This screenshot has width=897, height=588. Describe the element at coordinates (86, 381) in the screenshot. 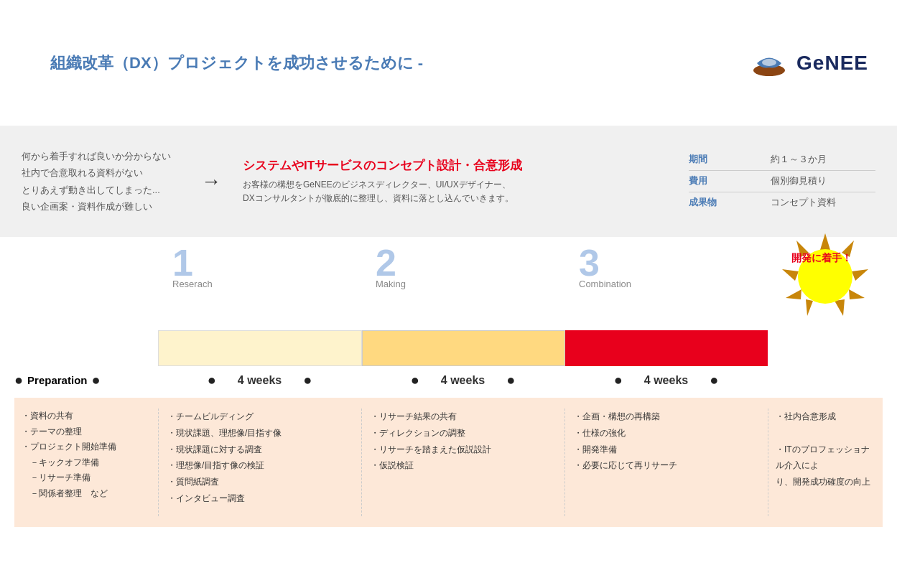

I see `prep-label: ● Preparation ●` at that location.